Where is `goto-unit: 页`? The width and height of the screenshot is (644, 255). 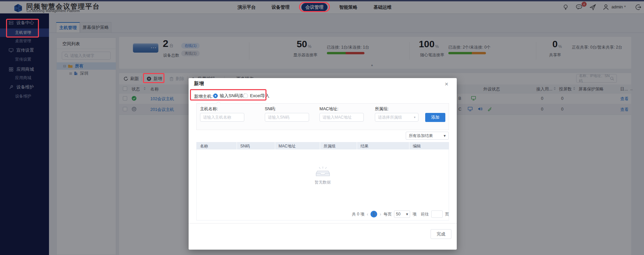
goto-unit: 页 is located at coordinates (447, 214).